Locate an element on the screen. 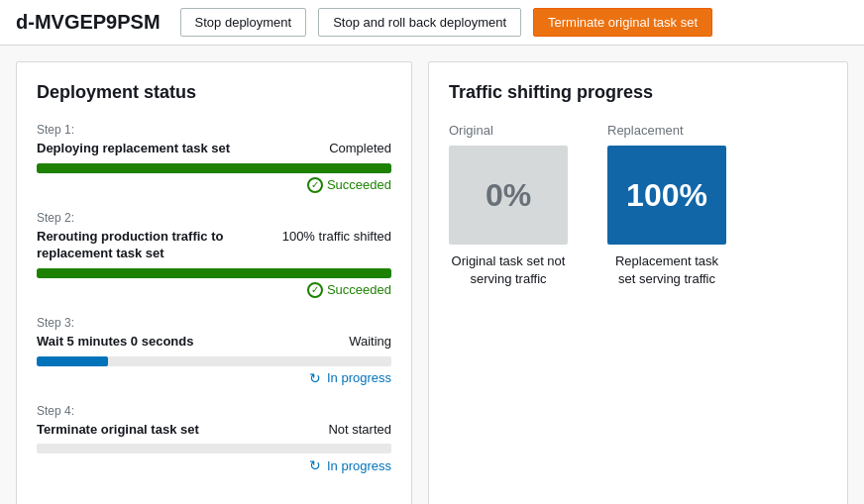  step-status-text: Completed is located at coordinates (361, 149).